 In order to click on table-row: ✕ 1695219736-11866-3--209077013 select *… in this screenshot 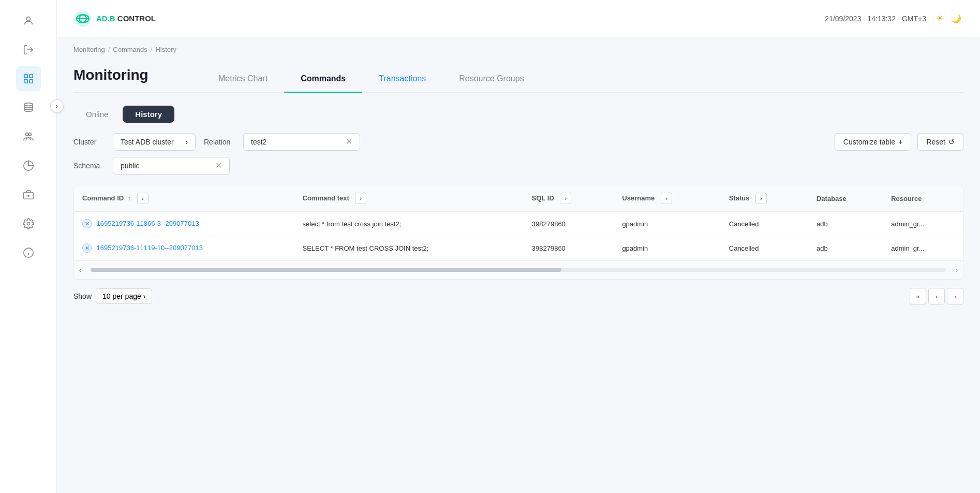, I will do `click(518, 224)`.